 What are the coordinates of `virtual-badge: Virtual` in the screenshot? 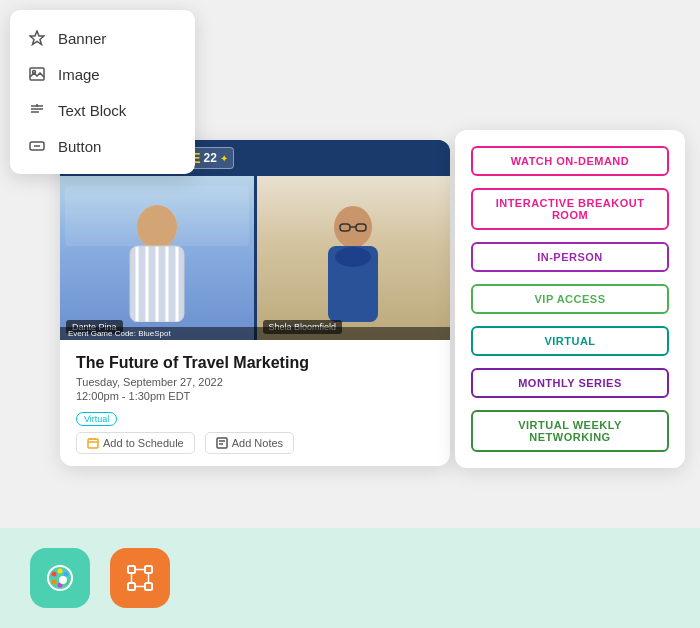 It's located at (96, 419).